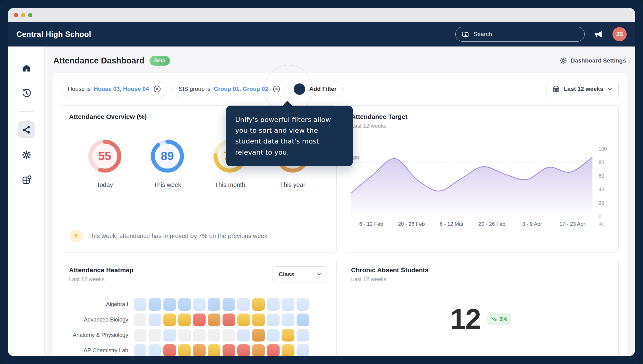  I want to click on y-axis-ticks: 100806040200, so click(601, 183).